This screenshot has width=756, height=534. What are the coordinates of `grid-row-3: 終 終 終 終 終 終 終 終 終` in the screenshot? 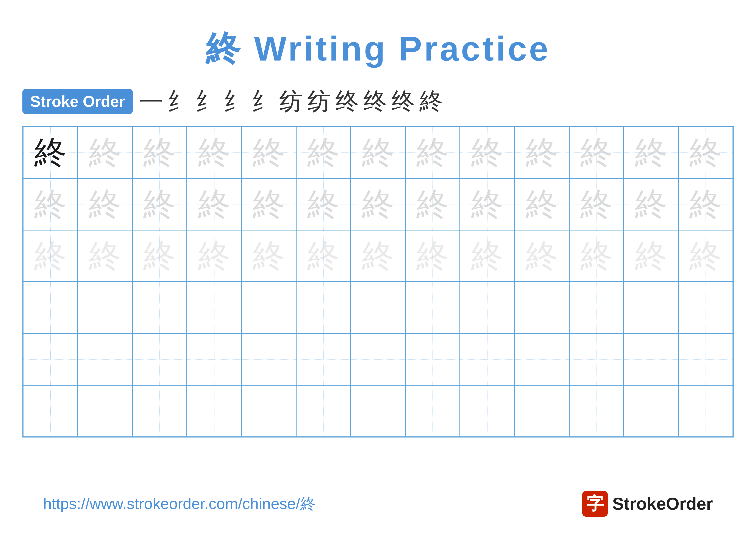 It's located at (378, 256).